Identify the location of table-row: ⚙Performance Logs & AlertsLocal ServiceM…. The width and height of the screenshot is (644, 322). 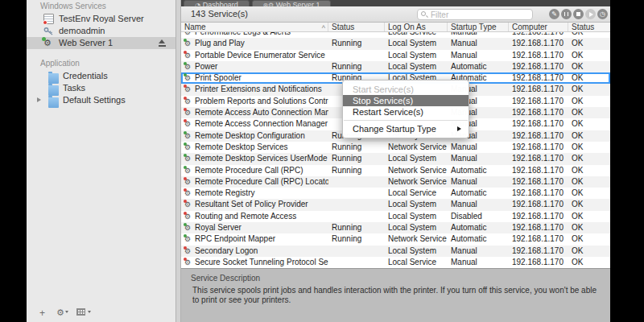
(396, 35).